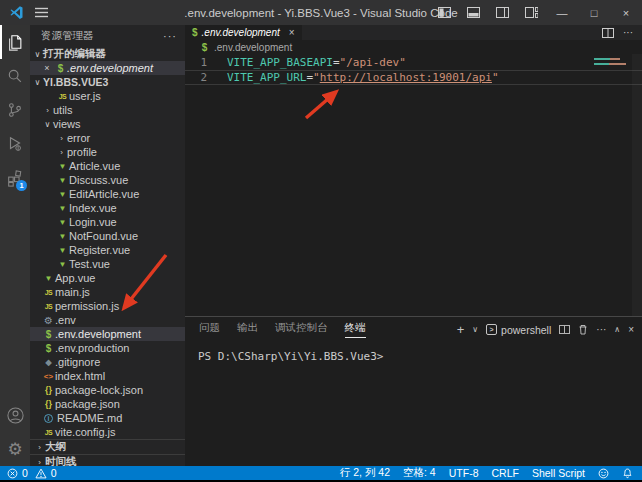 The height and width of the screenshot is (482, 642). Describe the element at coordinates (365, 473) in the screenshot. I see `status-cursor-position: 行 2, 列 42` at that location.